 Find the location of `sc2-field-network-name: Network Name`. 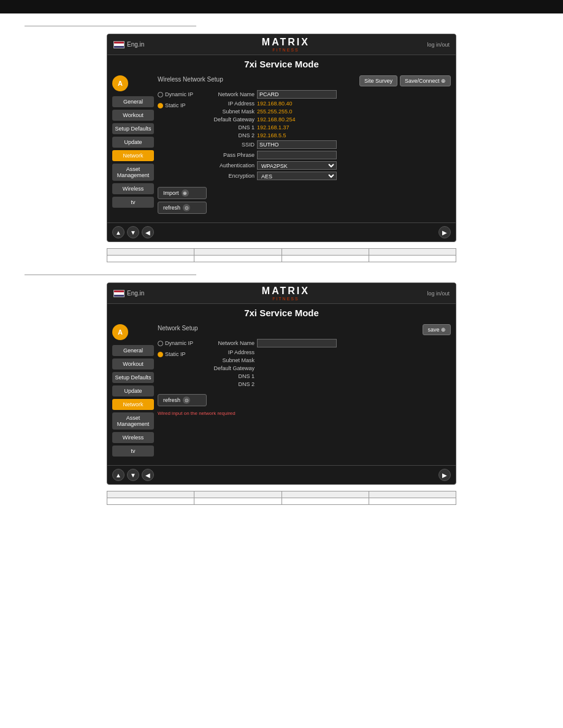

sc2-field-network-name: Network Name is located at coordinates (325, 343).